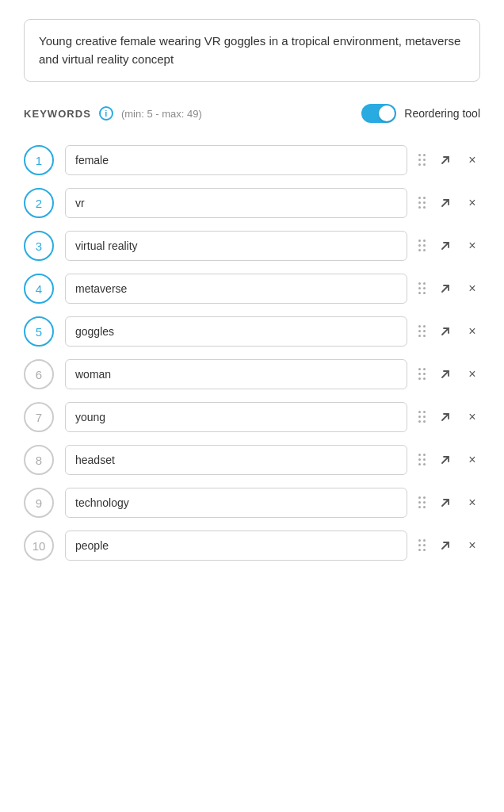 The image size is (504, 812). What do you see at coordinates (39, 417) in the screenshot?
I see `keyword-number: 7` at bounding box center [39, 417].